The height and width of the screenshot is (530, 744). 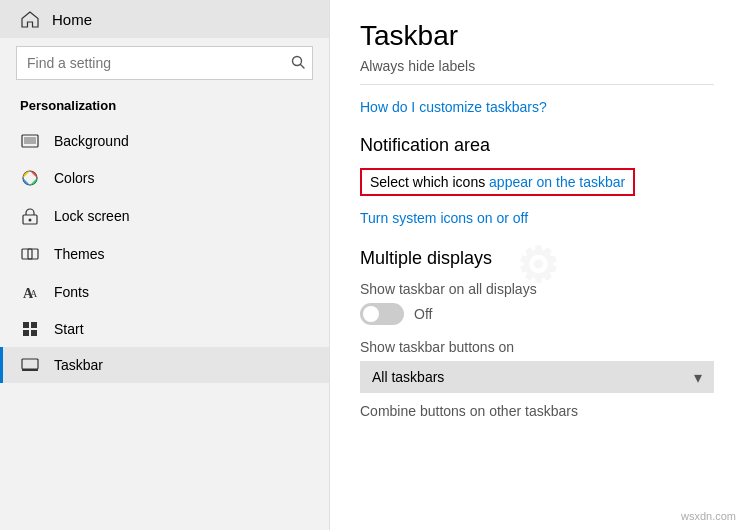 What do you see at coordinates (537, 107) in the screenshot?
I see `customize-taskbars-link: How do I customize taskbars?` at bounding box center [537, 107].